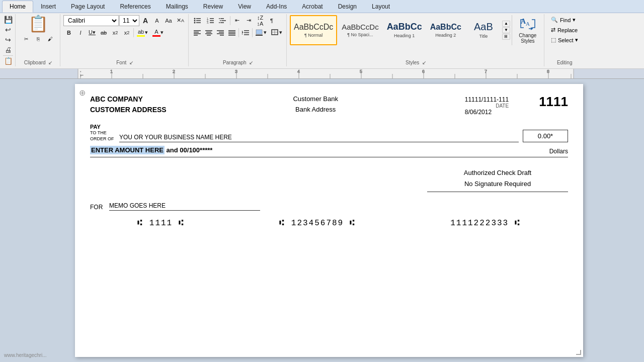 The image size is (644, 362). What do you see at coordinates (360, 30) in the screenshot?
I see `style-nospace-btn: AaBbCcDc ¶ No Spaci...` at bounding box center [360, 30].